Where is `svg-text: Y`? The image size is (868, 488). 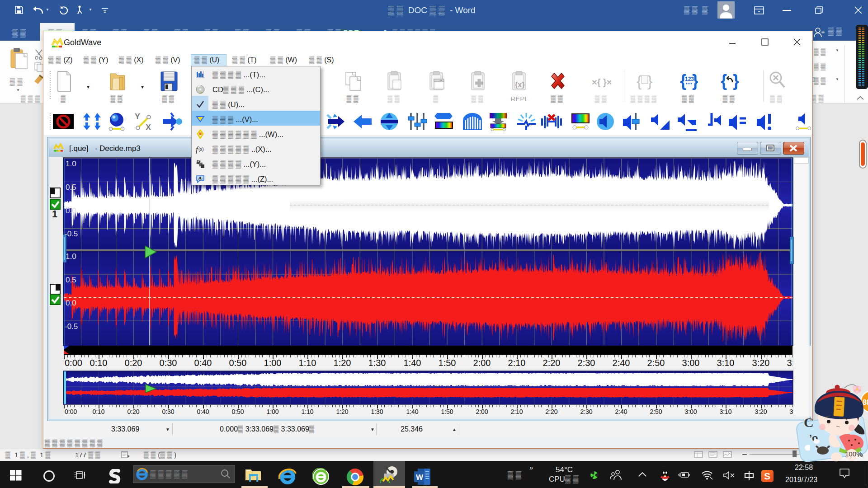 svg-text: Y is located at coordinates (137, 117).